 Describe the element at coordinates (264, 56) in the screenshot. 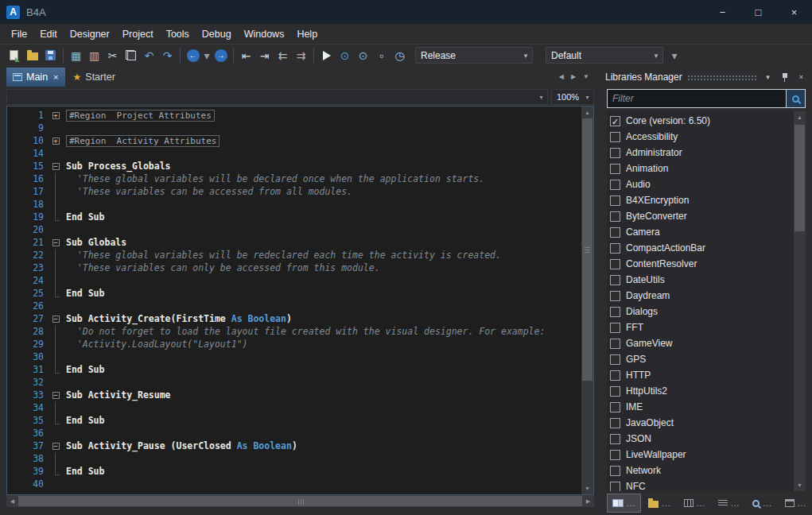

I see `indent-button: ⇥` at that location.